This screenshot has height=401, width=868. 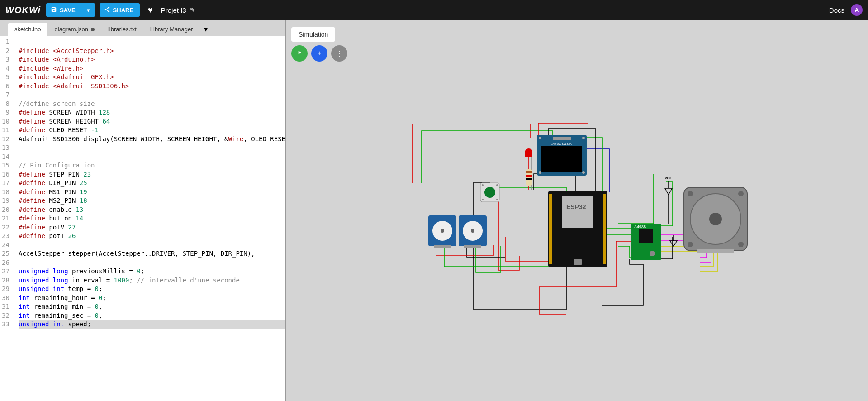 I want to click on code-line: unsigned long interval = 1000; // interv…, so click(x=152, y=281).